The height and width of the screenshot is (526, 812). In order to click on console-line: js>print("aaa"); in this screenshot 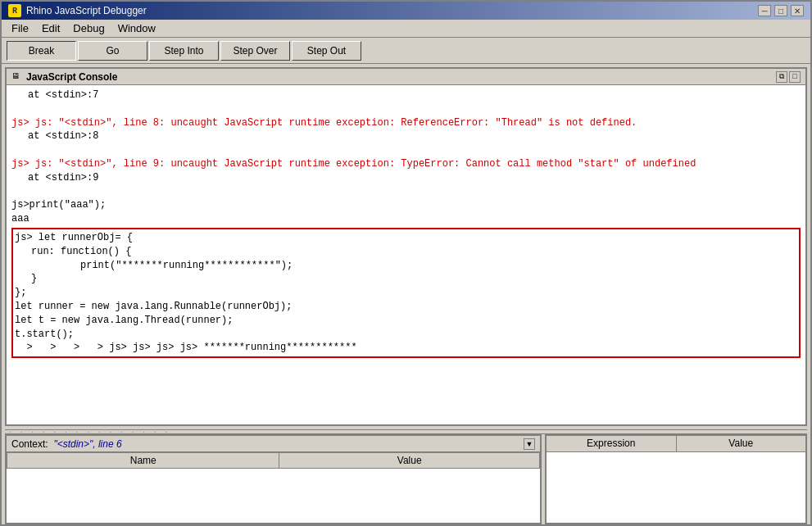, I will do `click(406, 205)`.